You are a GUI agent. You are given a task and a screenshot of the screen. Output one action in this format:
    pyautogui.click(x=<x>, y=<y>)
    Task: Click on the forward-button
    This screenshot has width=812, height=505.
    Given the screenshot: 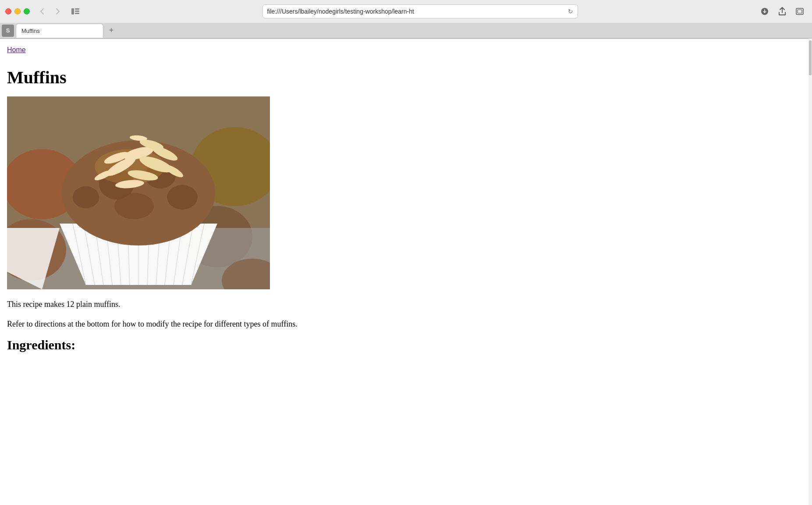 What is the action you would take?
    pyautogui.click(x=58, y=11)
    